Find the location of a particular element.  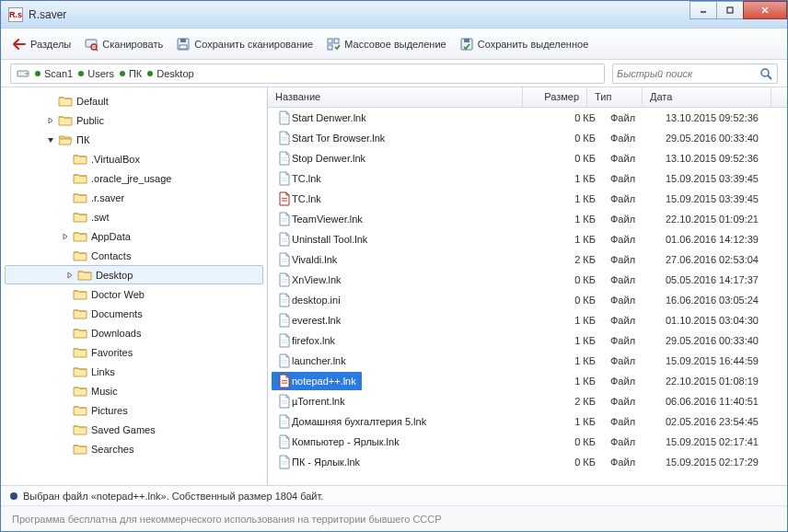

file-name: everest.lnk is located at coordinates (317, 320).